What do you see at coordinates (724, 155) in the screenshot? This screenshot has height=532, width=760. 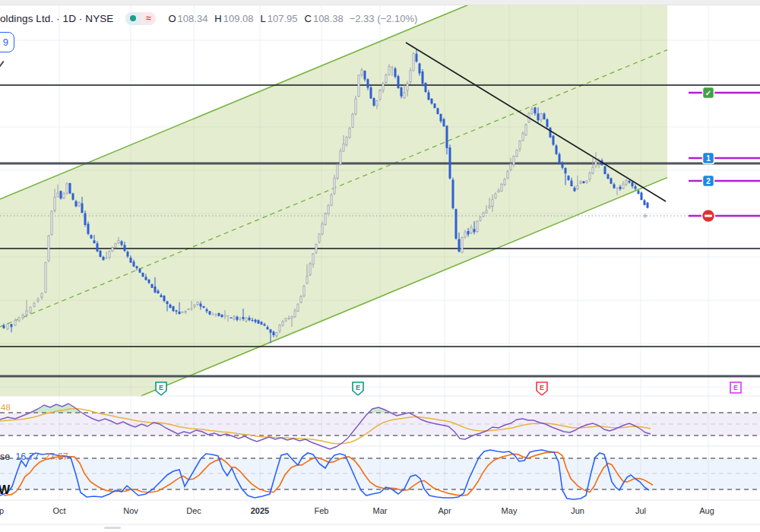 I see `trade-level-lines: ✓12` at bounding box center [724, 155].